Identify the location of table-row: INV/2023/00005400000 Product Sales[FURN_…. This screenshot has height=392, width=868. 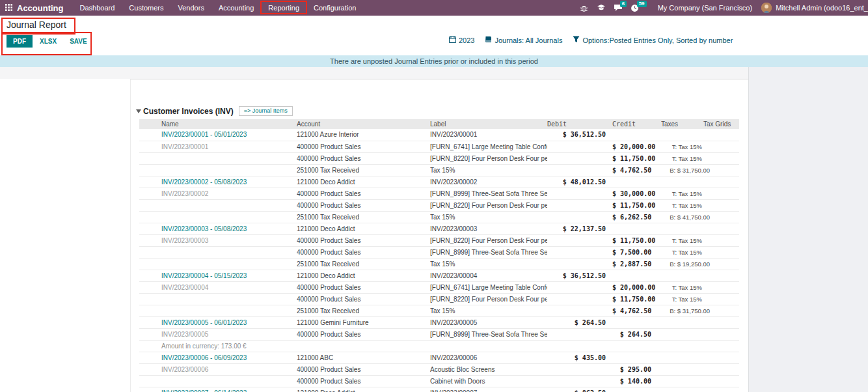
(439, 334).